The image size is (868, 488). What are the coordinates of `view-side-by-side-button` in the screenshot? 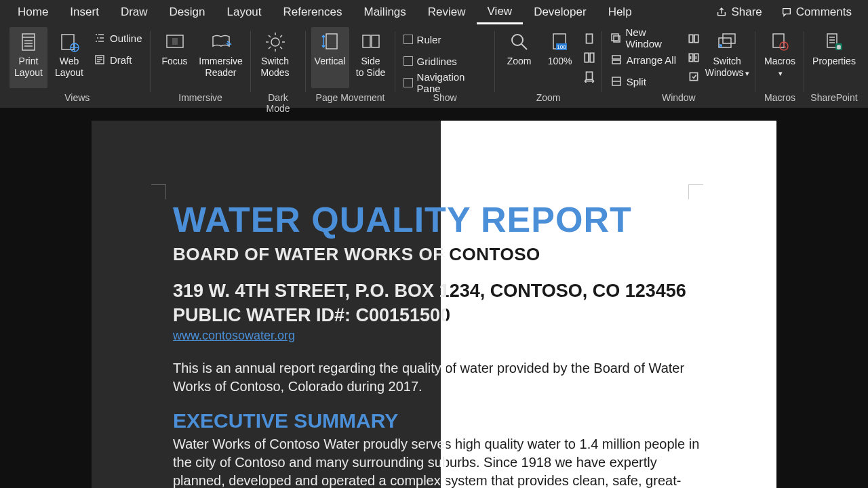 It's located at (694, 39).